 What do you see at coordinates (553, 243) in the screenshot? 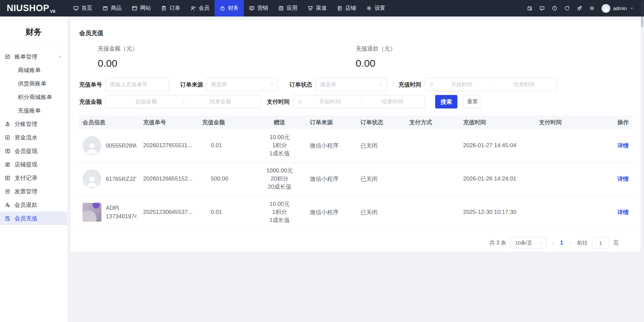
I see `chevron-left-icon` at bounding box center [553, 243].